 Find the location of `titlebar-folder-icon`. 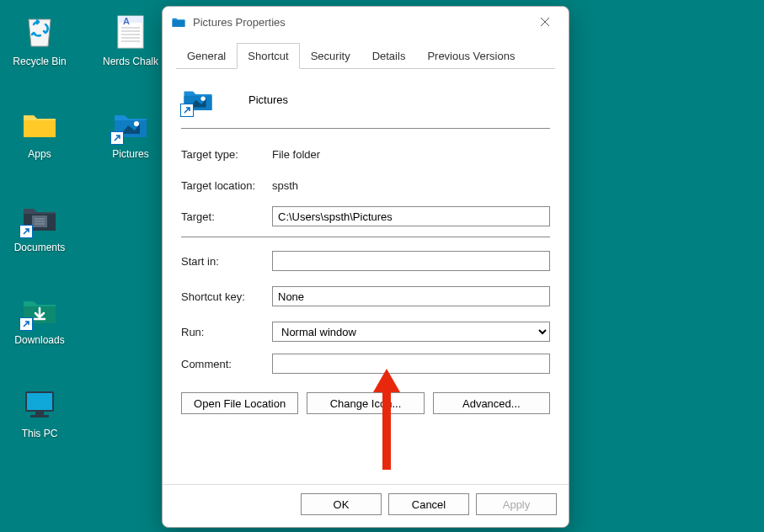

titlebar-folder-icon is located at coordinates (179, 22).